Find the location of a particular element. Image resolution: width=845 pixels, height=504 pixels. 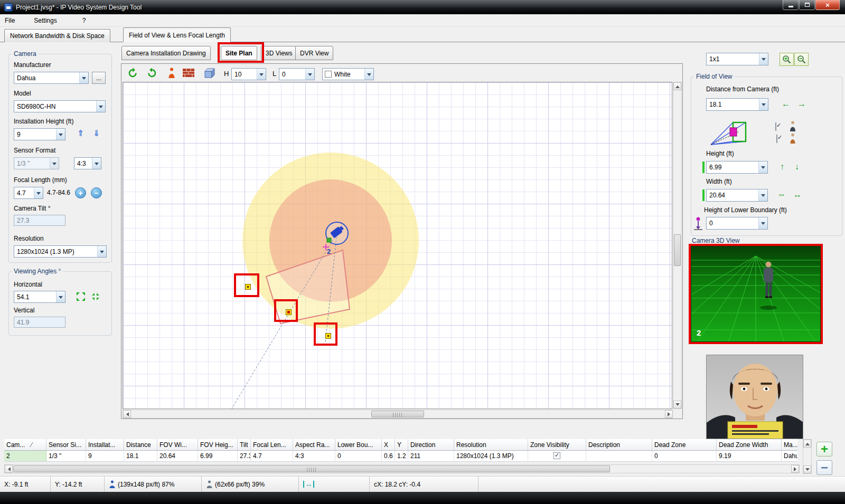

zoom-in-circle-button: + is located at coordinates (80, 193).